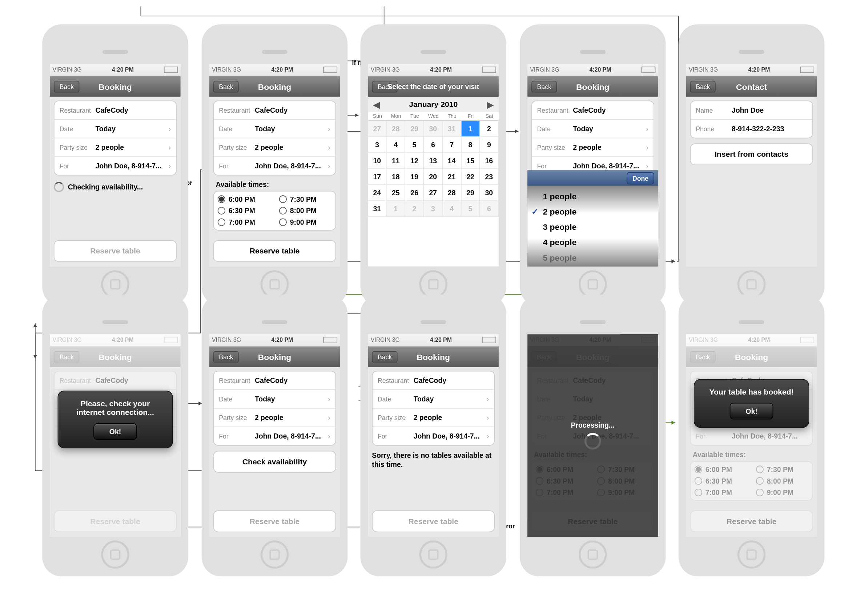 This screenshot has width=868, height=616. What do you see at coordinates (433, 105) in the screenshot?
I see `month-label: January 2010` at bounding box center [433, 105].